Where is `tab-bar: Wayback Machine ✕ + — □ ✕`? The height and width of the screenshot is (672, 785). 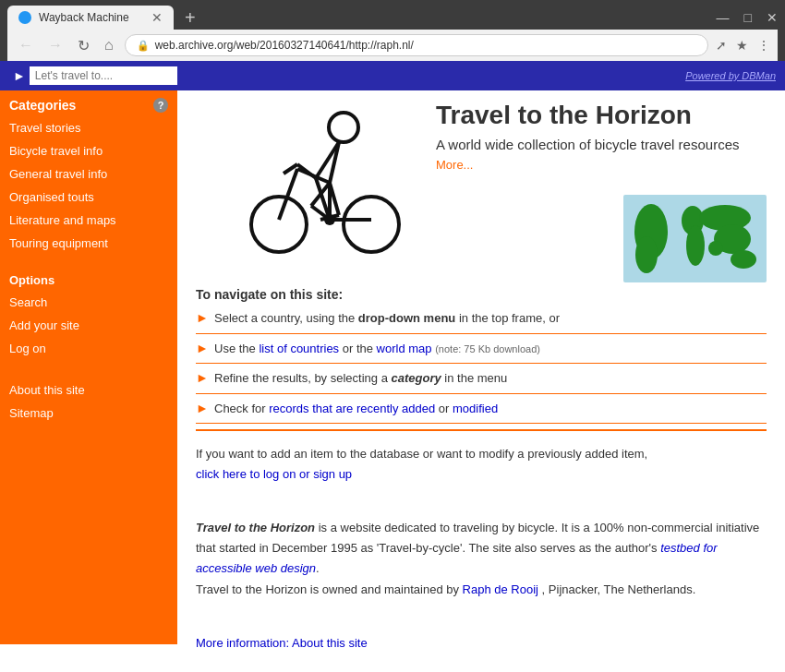 tab-bar: Wayback Machine ✕ + — □ ✕ is located at coordinates (392, 18).